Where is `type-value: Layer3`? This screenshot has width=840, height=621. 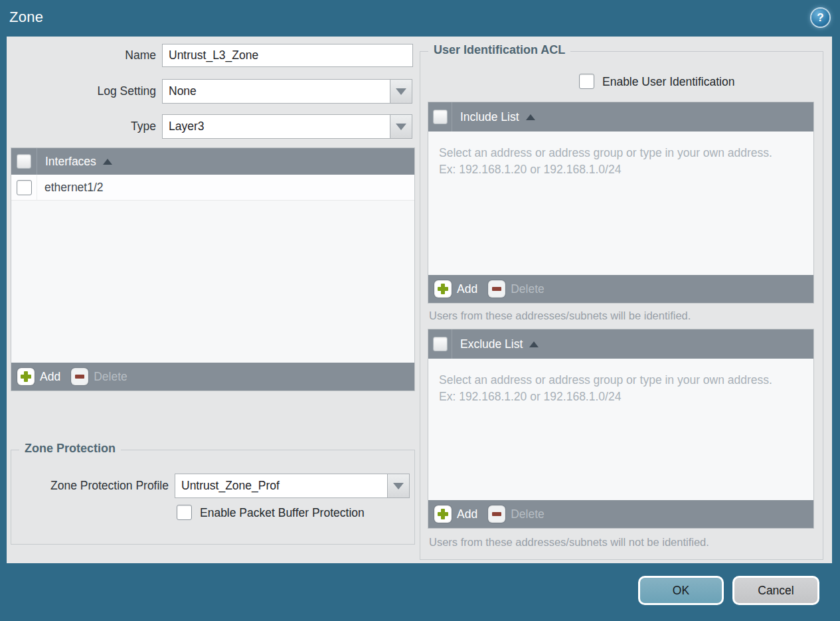
type-value: Layer3 is located at coordinates (276, 126).